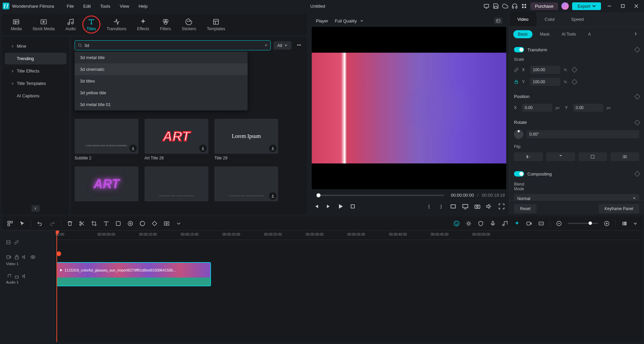  I want to click on record-icon, so click(529, 224).